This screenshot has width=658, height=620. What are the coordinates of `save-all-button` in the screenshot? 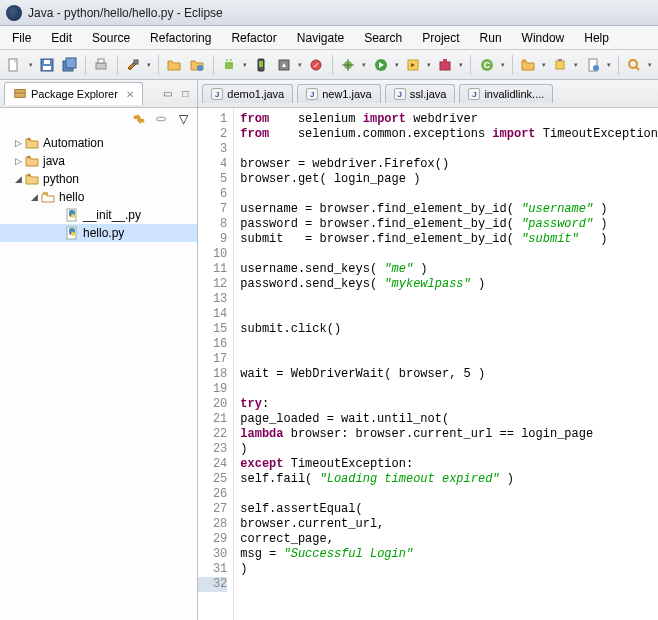 It's located at (70, 65).